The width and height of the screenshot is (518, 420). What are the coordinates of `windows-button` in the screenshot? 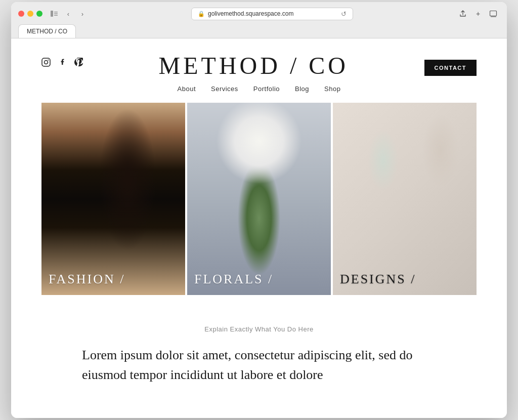 It's located at (493, 14).